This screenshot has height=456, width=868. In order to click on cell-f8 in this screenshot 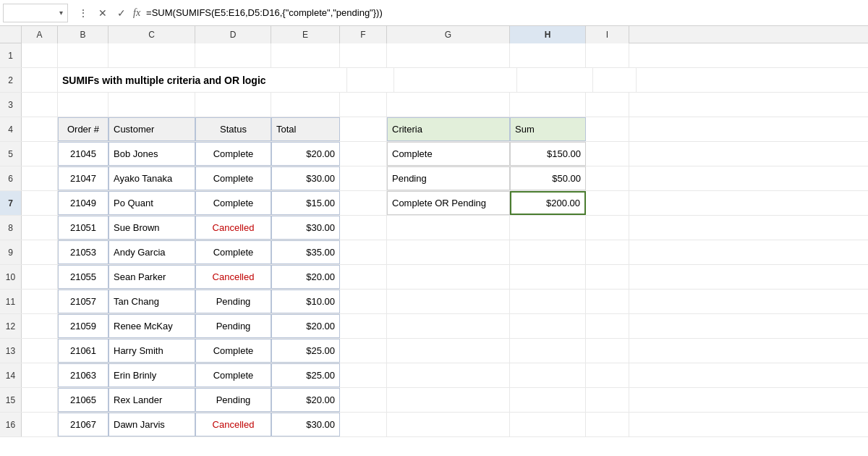, I will do `click(363, 227)`.